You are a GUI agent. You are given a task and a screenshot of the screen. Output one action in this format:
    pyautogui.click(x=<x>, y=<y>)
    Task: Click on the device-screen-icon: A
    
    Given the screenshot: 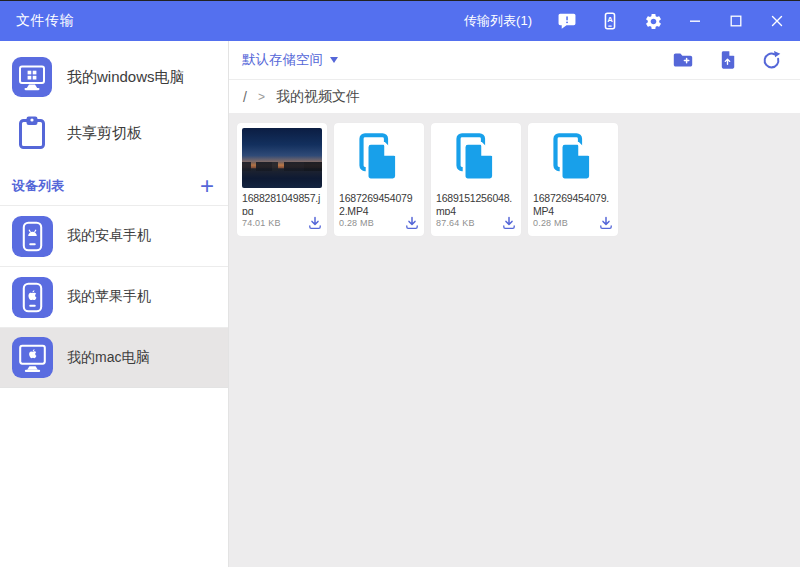 What is the action you would take?
    pyautogui.click(x=610, y=21)
    